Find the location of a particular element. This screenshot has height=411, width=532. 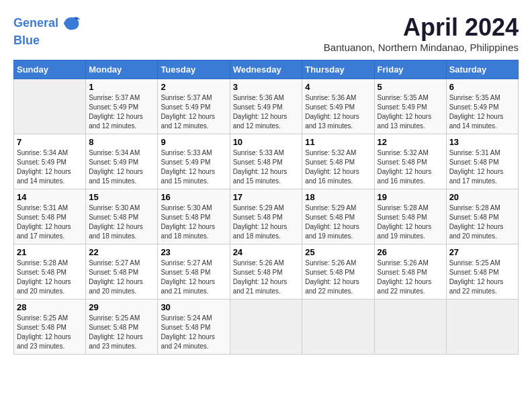

logo-icon is located at coordinates (71, 24).